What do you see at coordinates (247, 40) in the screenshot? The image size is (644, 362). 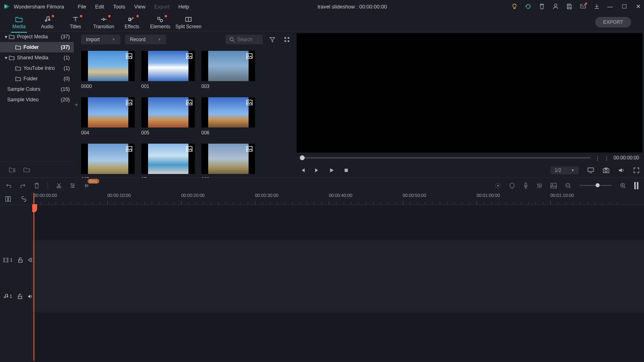 I see `search-input` at bounding box center [247, 40].